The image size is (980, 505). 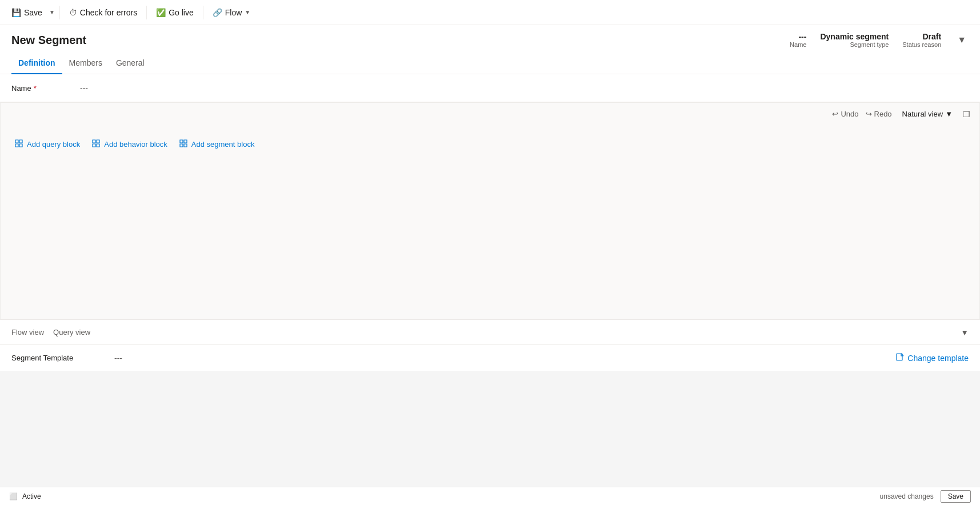 I want to click on segment-type-label: Segment type, so click(x=869, y=45).